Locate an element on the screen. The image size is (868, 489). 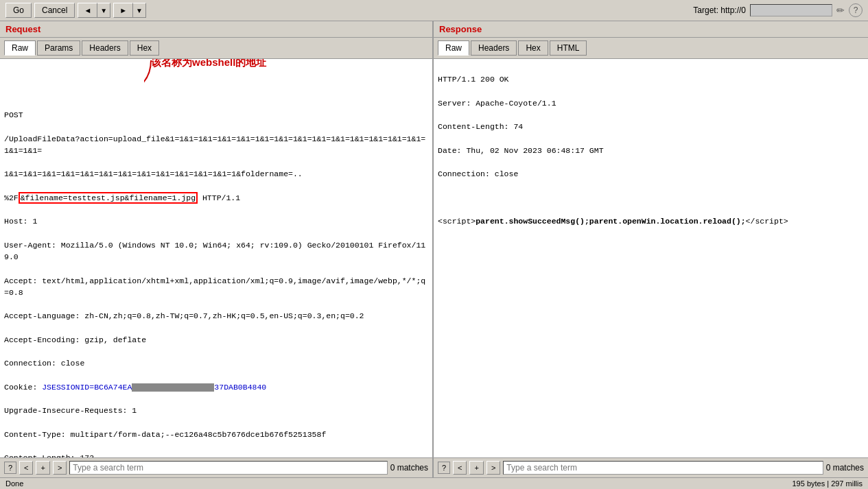
edit-icon-button: ✏ is located at coordinates (841, 10).